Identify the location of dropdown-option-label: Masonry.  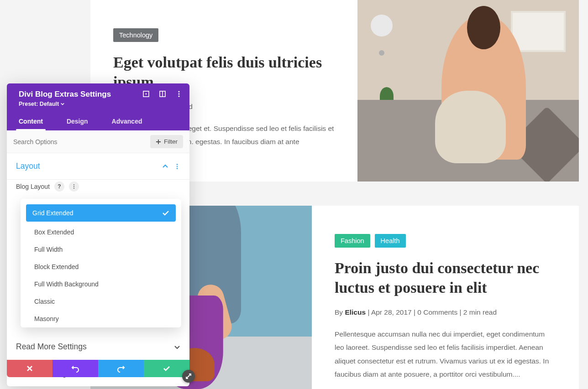
(47, 319).